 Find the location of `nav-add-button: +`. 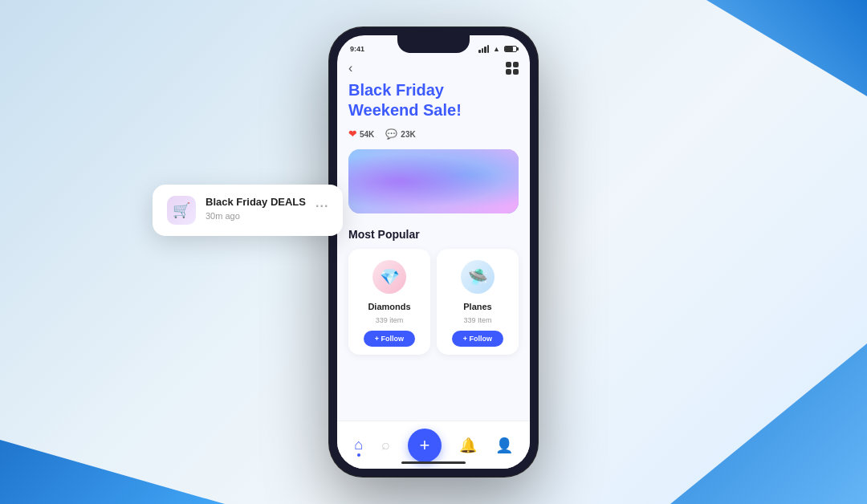

nav-add-button: + is located at coordinates (425, 445).